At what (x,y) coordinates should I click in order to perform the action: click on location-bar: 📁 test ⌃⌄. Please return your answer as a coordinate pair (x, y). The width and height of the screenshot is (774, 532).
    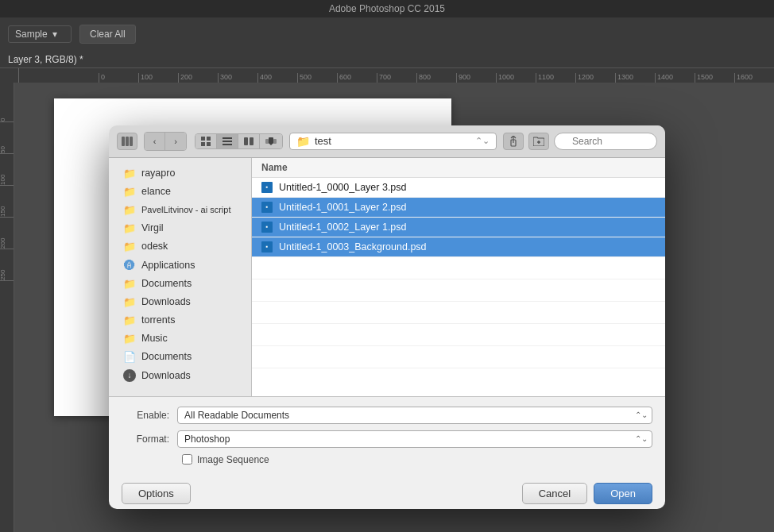
    Looking at the image, I should click on (393, 141).